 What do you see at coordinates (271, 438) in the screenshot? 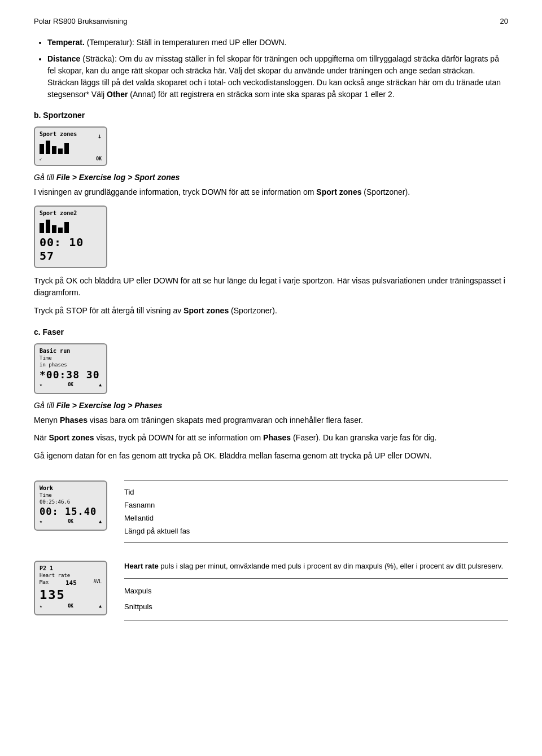
I see `section-c-para2: När Sport zones visas, tryck på DOWN för…` at bounding box center [271, 438].